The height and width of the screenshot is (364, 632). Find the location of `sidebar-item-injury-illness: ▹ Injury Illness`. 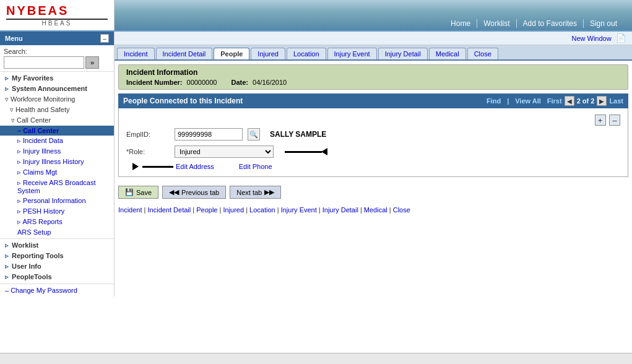

sidebar-item-injury-illness: ▹ Injury Illness is located at coordinates (57, 151).